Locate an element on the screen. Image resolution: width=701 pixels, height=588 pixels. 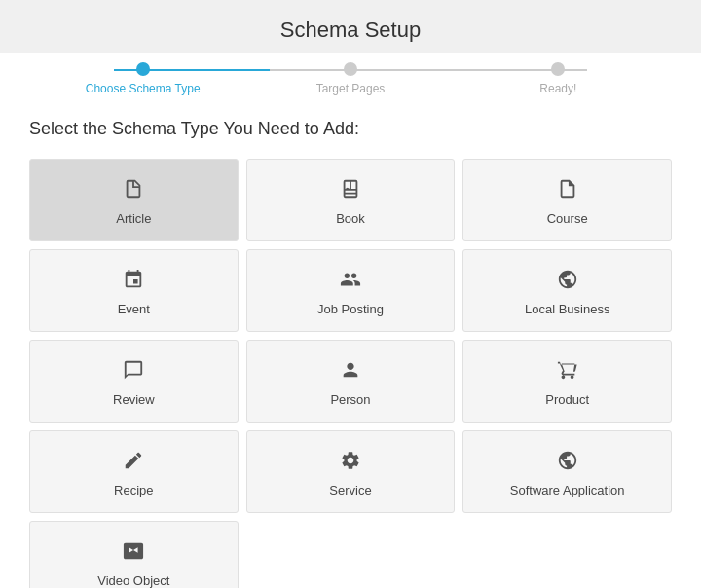
step-ready: Ready! is located at coordinates (559, 79).